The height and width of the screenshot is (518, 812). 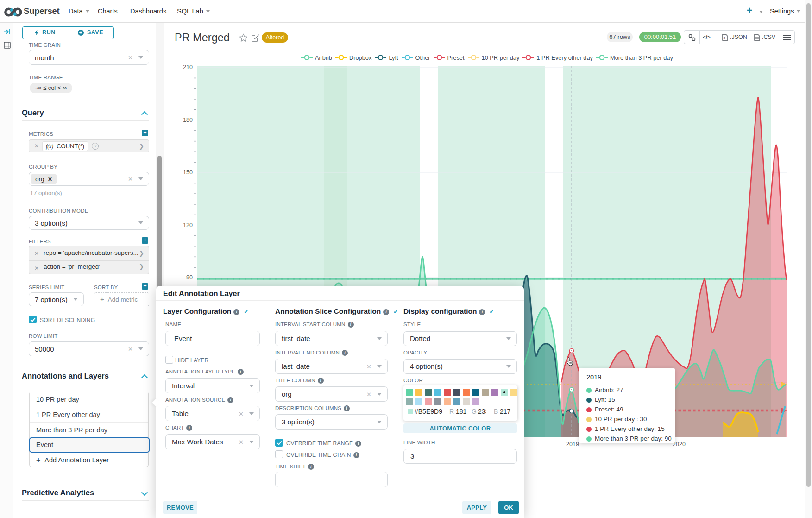 I want to click on svg-text: 120, so click(x=188, y=225).